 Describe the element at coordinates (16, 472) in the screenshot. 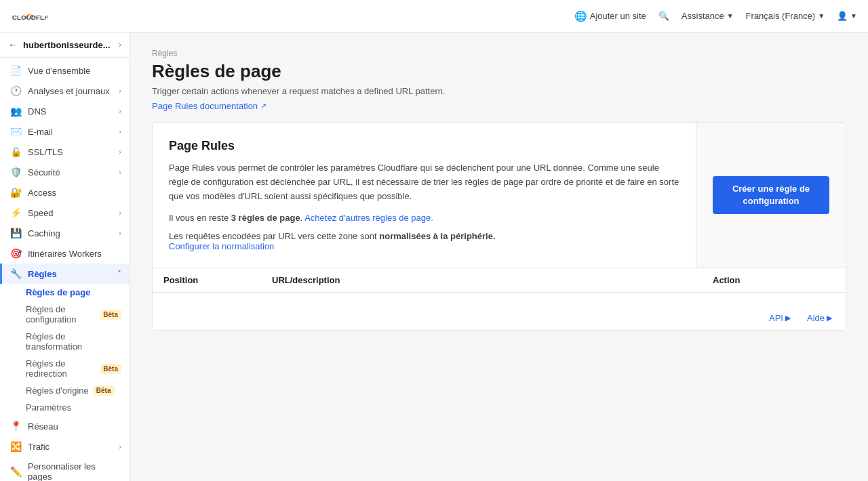

I see `customize-icon: ✏️` at that location.